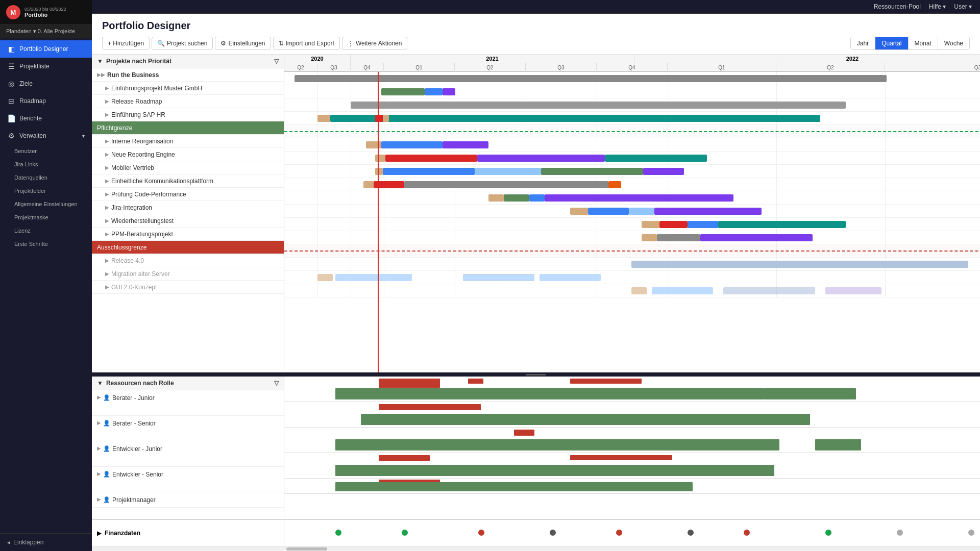 The height and width of the screenshot is (551, 980). What do you see at coordinates (536, 548) in the screenshot?
I see `horizontal-scrollbar` at bounding box center [536, 548].